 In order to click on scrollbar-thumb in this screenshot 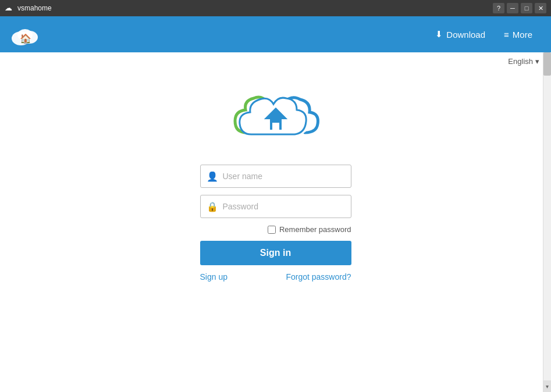, I will do `click(547, 64)`.